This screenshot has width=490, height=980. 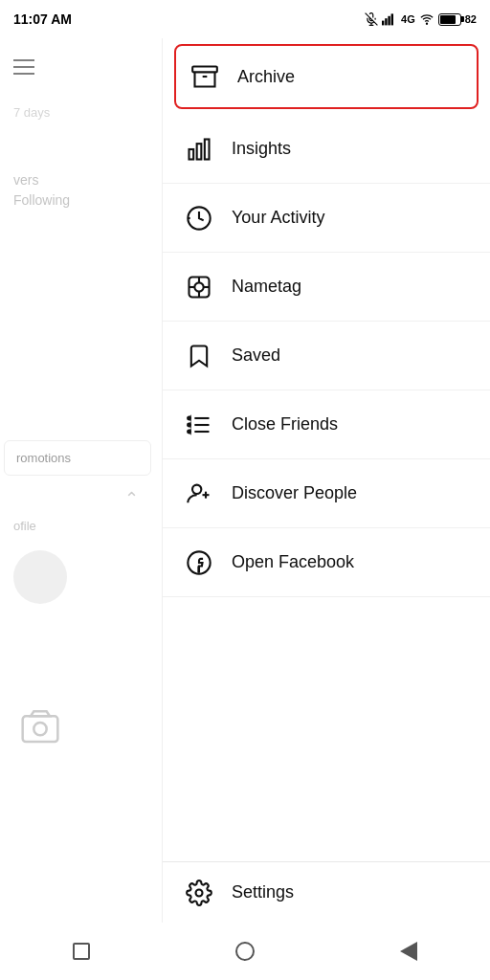 What do you see at coordinates (427, 19) in the screenshot?
I see `wifi-icon` at bounding box center [427, 19].